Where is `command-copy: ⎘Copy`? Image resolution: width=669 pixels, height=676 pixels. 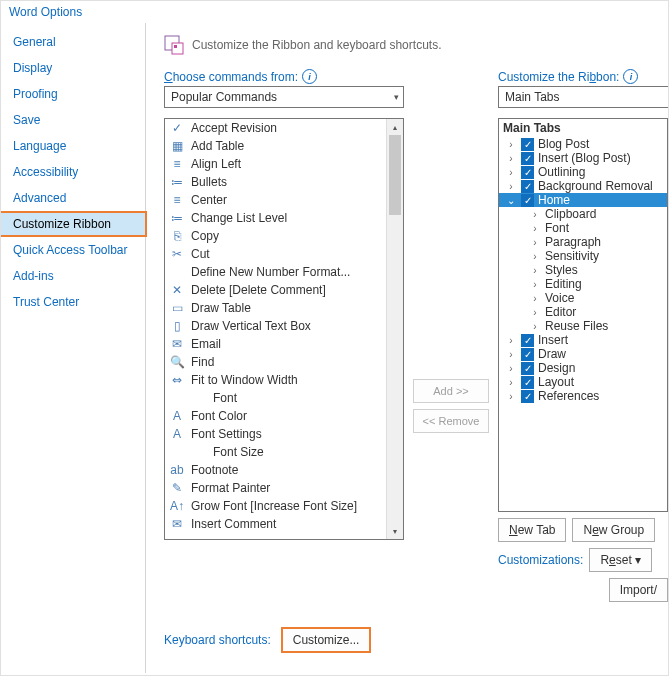
command-copy: ⎘Copy is located at coordinates (284, 236).